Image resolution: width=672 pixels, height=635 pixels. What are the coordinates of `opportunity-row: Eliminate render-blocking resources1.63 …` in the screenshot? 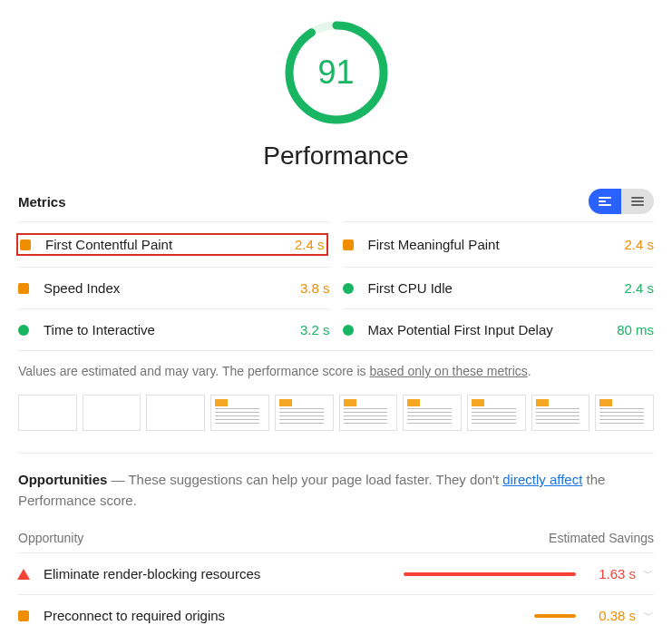 It's located at (336, 574).